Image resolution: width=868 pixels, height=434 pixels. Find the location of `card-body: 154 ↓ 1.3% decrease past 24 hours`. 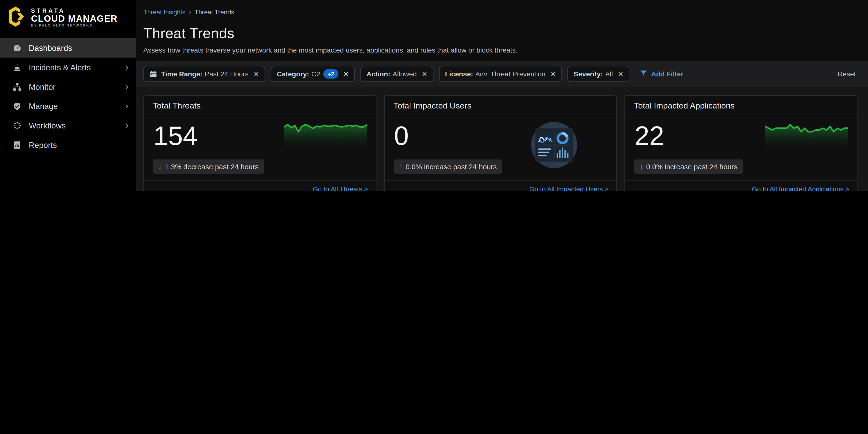

card-body: 154 ↓ 1.3% decrease past 24 hours is located at coordinates (260, 148).